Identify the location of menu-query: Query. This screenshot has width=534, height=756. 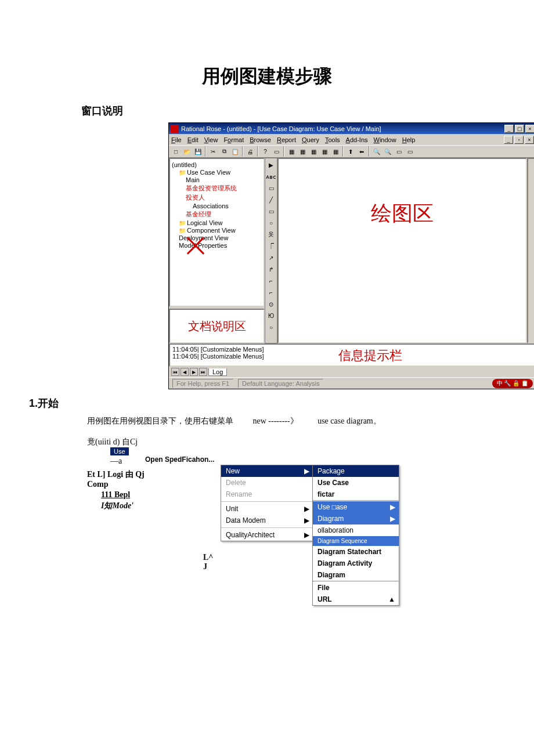
(311, 140).